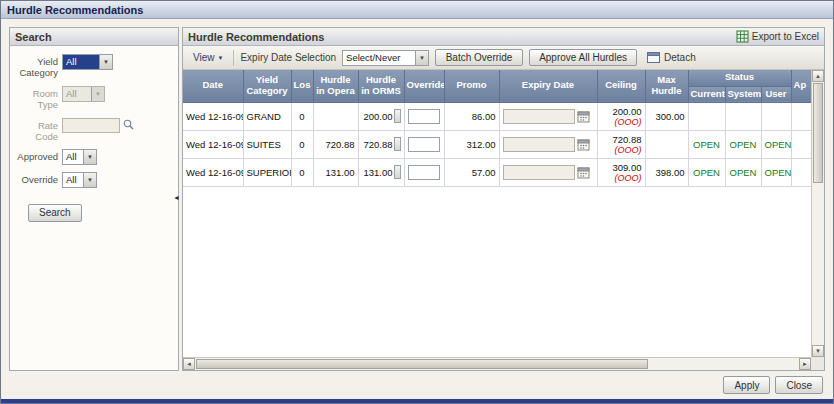 This screenshot has height=404, width=834. Describe the element at coordinates (256, 37) in the screenshot. I see `hurdle-panel-title: Hurdle Recommendations` at that location.